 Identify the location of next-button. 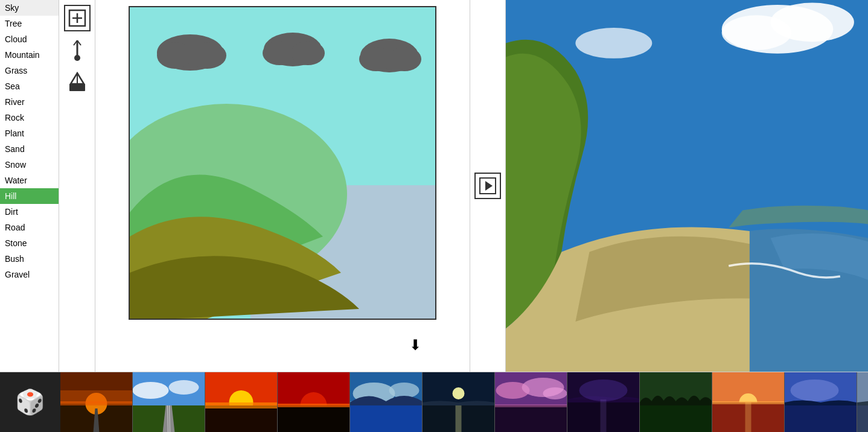
(488, 186).